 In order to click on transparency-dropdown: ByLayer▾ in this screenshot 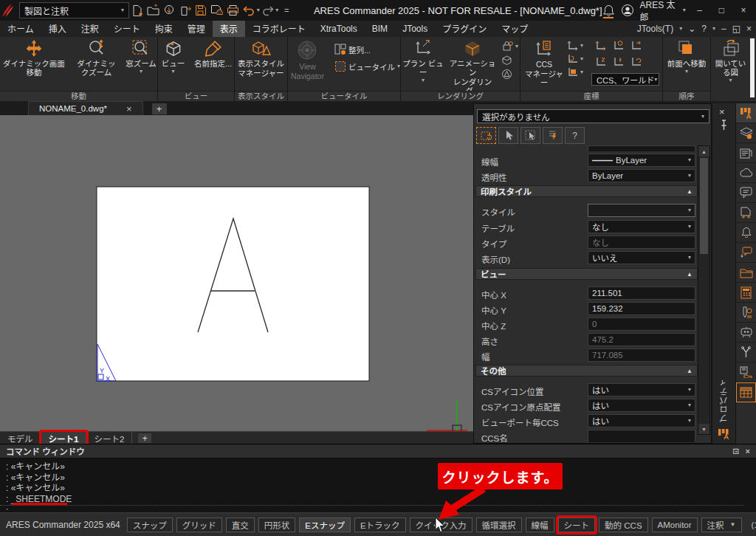, I will do `click(642, 176)`.